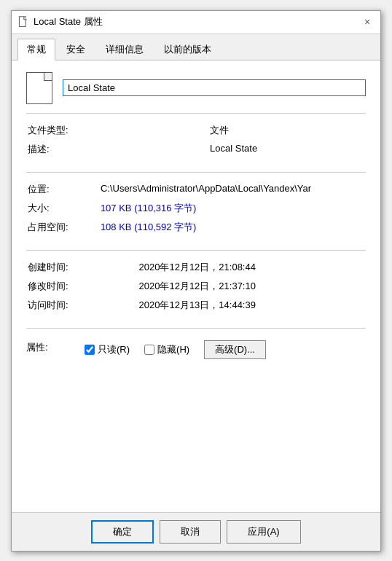 This screenshot has width=392, height=561. I want to click on location-info-table: 位置: C:\Users\Administrator\AppData\Local…, so click(196, 208).